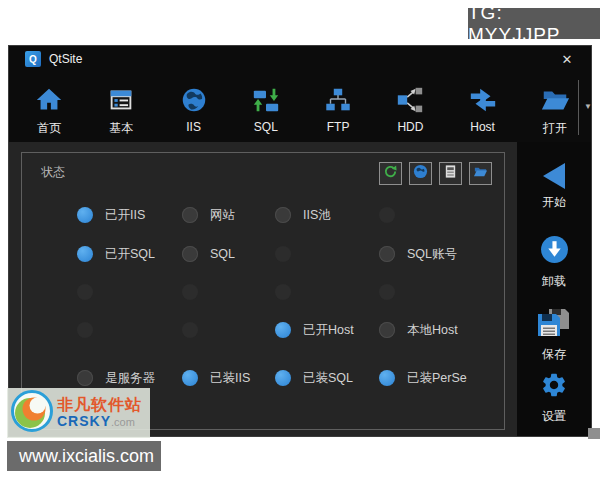 This screenshot has height=480, width=600. What do you see at coordinates (450, 174) in the screenshot?
I see `log-button` at bounding box center [450, 174].